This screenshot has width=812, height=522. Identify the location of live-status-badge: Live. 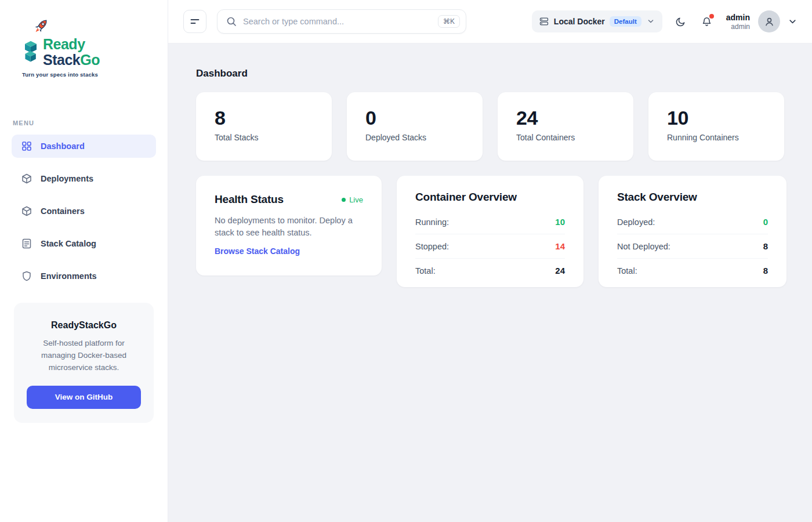
(353, 200).